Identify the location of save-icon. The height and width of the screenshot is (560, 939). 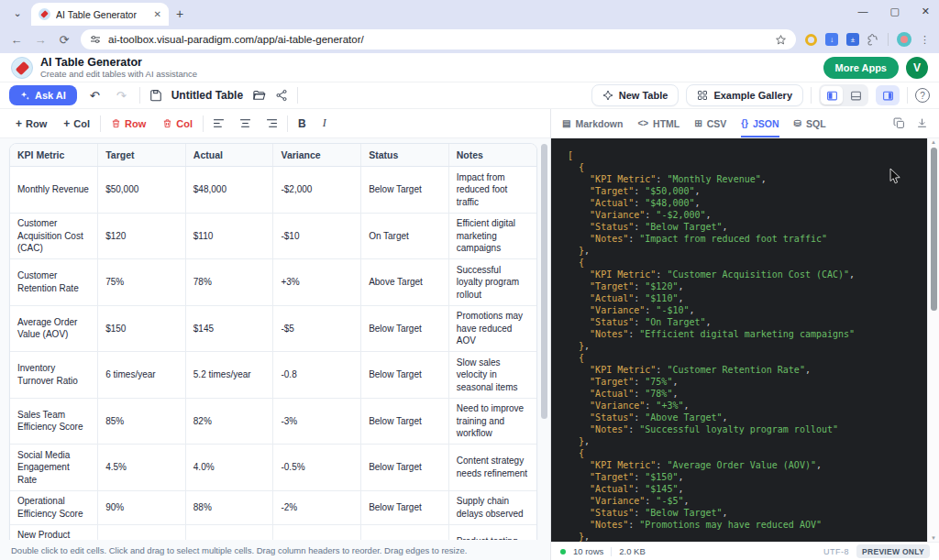
(156, 95).